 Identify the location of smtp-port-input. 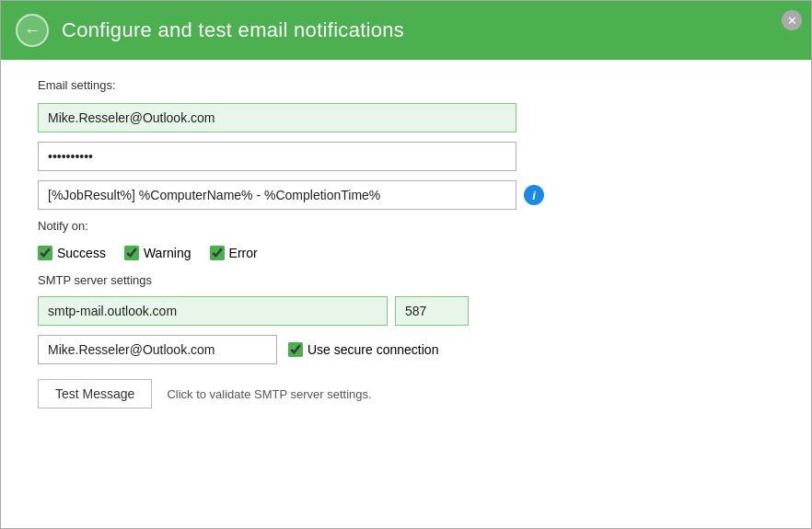
(432, 311).